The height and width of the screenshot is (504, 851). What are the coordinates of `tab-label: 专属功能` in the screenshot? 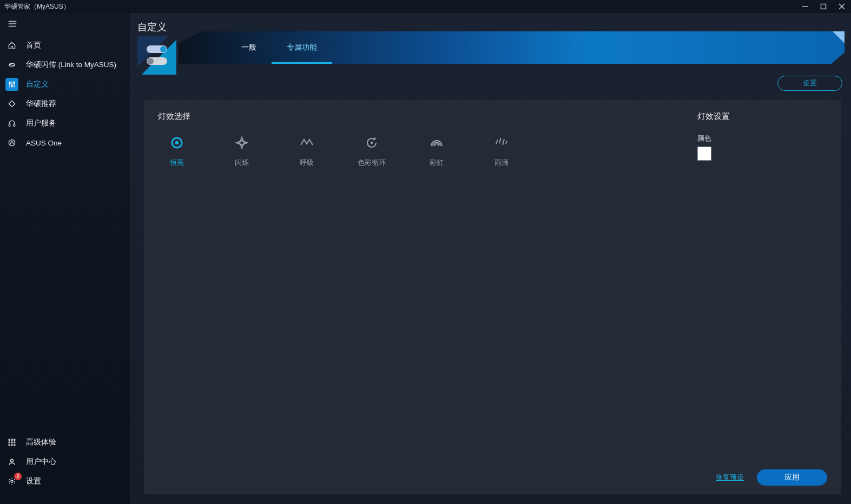 It's located at (302, 48).